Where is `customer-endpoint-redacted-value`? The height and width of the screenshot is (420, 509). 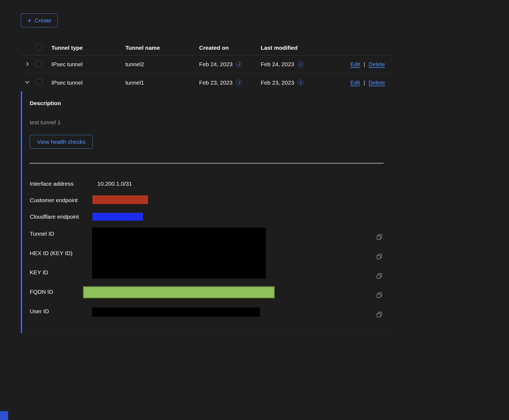 customer-endpoint-redacted-value is located at coordinates (120, 200).